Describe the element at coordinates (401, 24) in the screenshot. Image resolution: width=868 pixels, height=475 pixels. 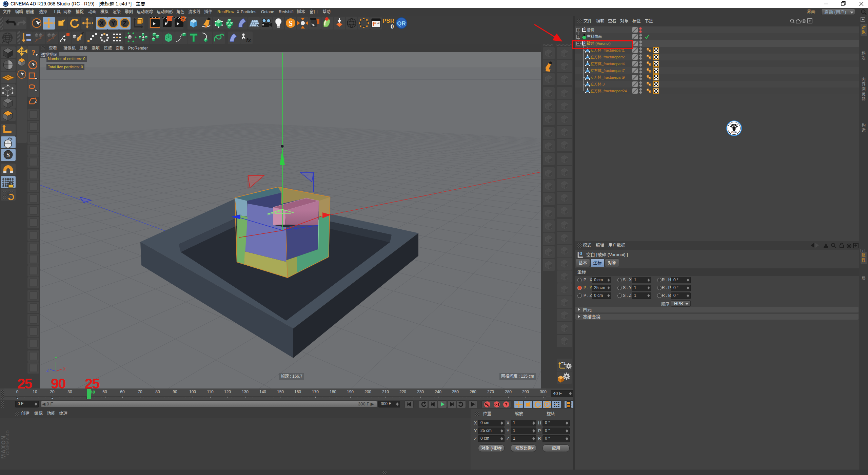
I see `svg-text: QR` at that location.